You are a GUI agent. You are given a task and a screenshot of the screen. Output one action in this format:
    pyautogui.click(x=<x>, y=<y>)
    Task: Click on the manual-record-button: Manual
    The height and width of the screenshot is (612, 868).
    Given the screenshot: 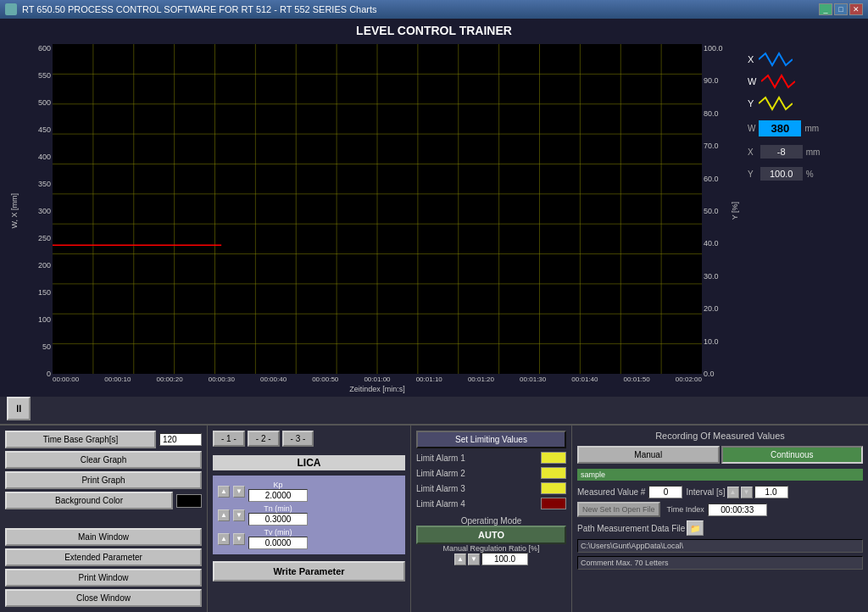 What is the action you would take?
    pyautogui.click(x=648, y=454)
    